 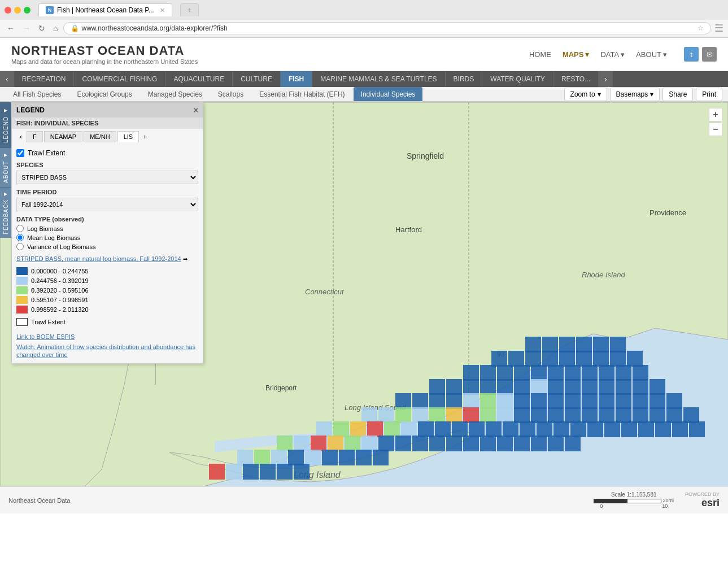 I want to click on trawl-extent-row: Trawl Extent, so click(x=107, y=153).